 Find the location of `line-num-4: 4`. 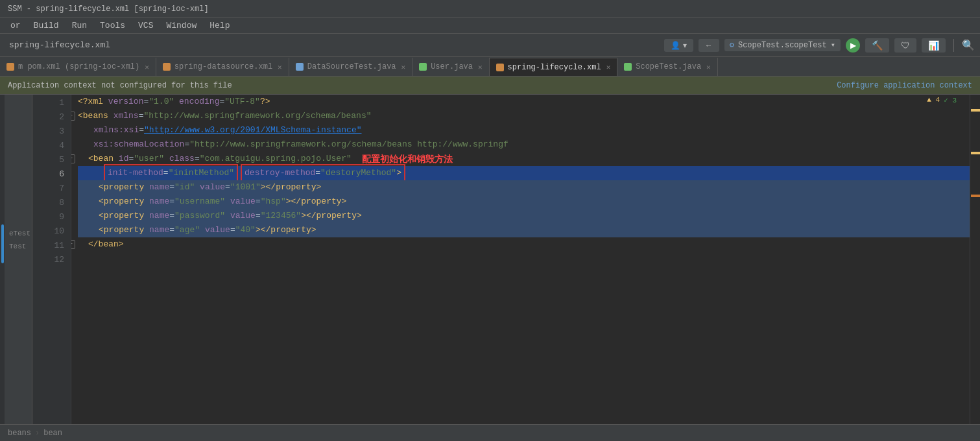

line-num-4: 4 is located at coordinates (52, 146).